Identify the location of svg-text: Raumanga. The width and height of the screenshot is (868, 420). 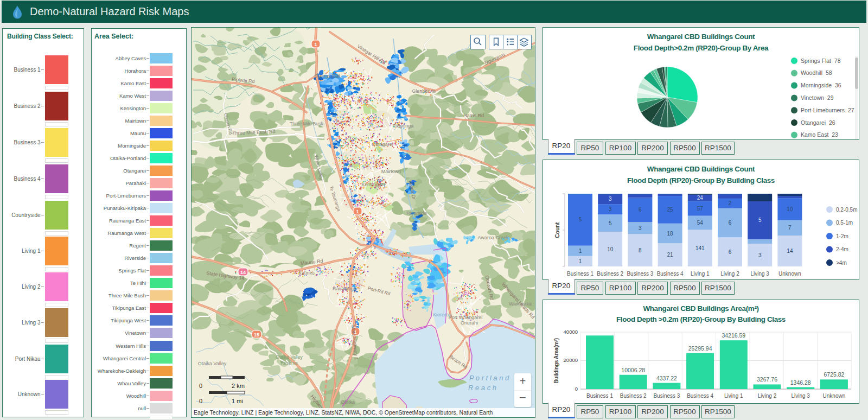
(344, 289).